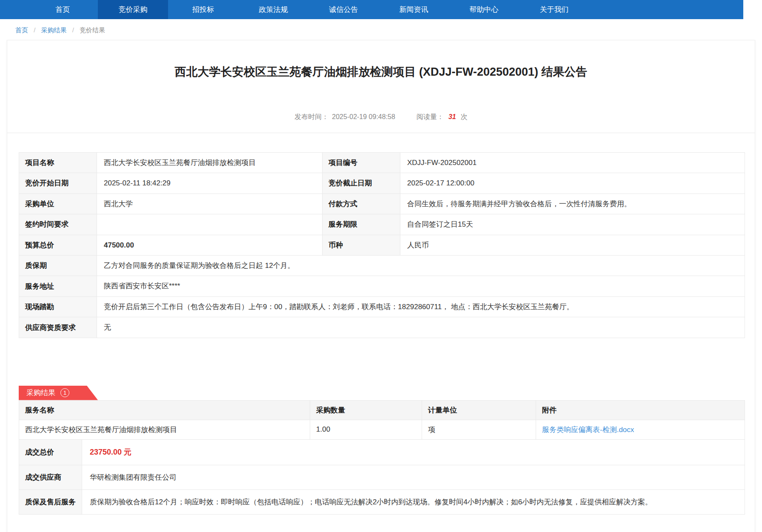 The image size is (762, 532). Describe the element at coordinates (382, 307) in the screenshot. I see `table-row: 现场踏勘 竞价开启后第三个工作日（包含公告发布日）上午9：00，踏勘联系人：刘老…` at that location.